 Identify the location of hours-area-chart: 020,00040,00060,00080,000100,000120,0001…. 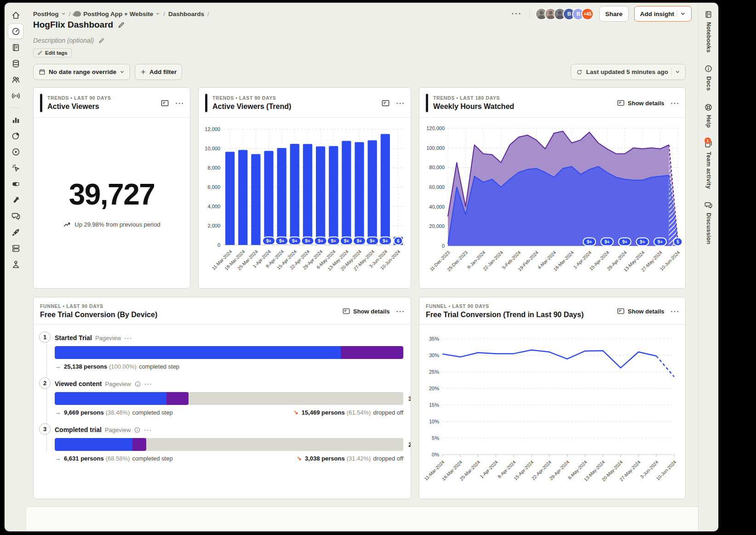
(552, 203).